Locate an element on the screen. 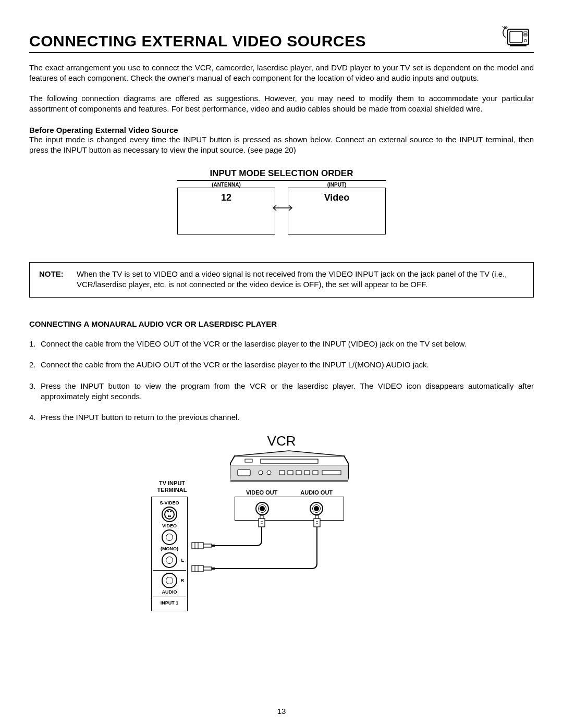 This screenshot has width=563, height=728. mode-left-box: 12 is located at coordinates (226, 211).